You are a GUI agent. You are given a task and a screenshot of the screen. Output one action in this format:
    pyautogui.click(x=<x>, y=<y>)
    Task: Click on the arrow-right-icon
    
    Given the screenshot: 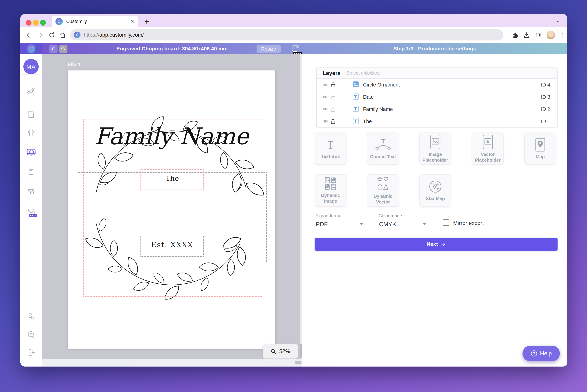 What is the action you would take?
    pyautogui.click(x=443, y=244)
    